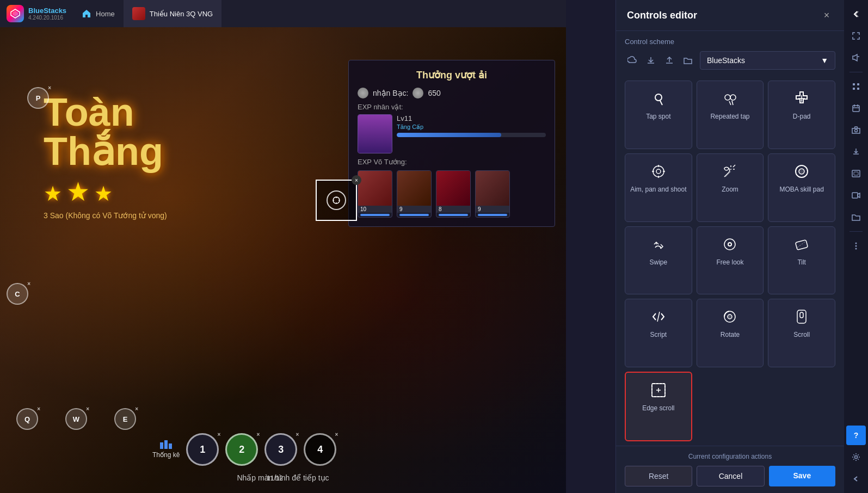 This screenshot has height=493, width=868. I want to click on kb-btn-p: P×, so click(38, 98).